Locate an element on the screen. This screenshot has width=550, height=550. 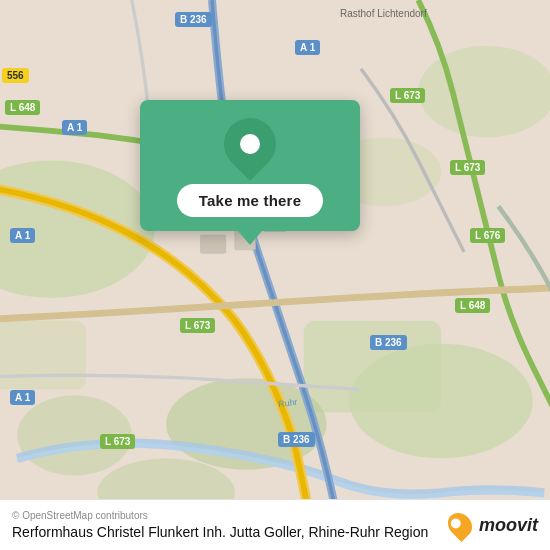
moovit-pin-dot is located at coordinates (456, 524).